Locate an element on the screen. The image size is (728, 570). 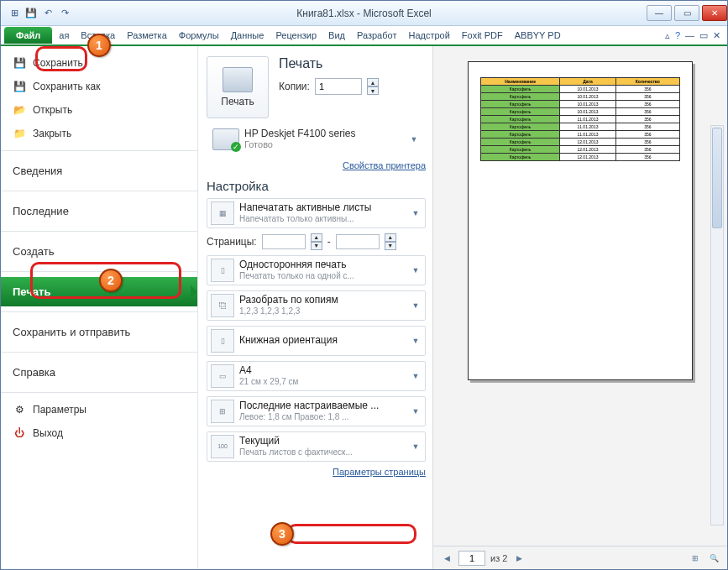
print-button: Печать is located at coordinates (238, 87).